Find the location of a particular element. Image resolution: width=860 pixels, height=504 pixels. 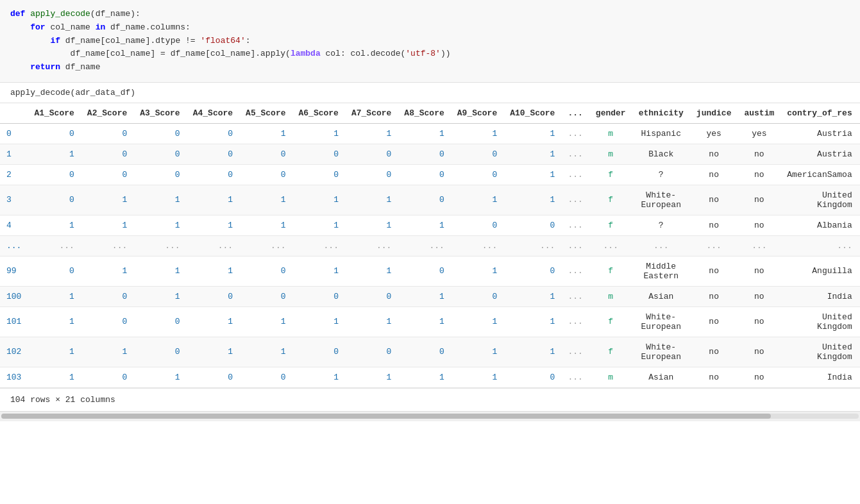

col-index is located at coordinates (14, 113).